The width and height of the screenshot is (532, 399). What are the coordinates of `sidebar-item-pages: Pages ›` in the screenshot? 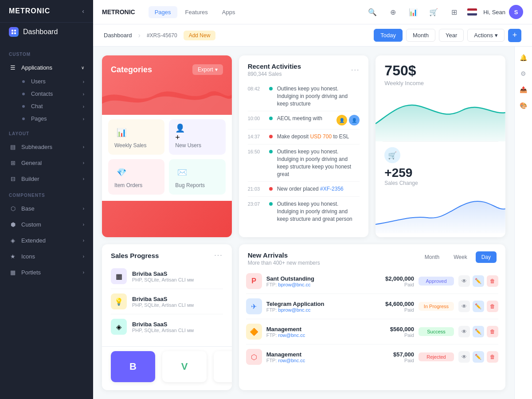 It's located at (54, 119).